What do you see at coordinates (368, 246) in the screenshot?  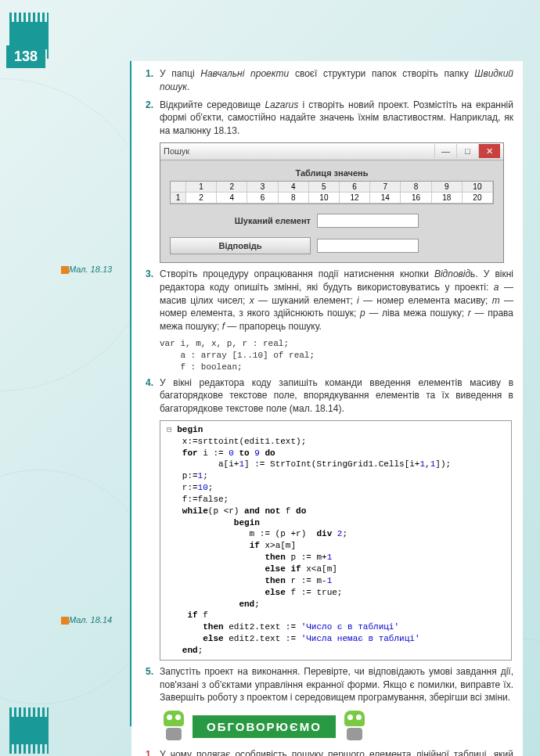 I see `answer-output` at bounding box center [368, 246].